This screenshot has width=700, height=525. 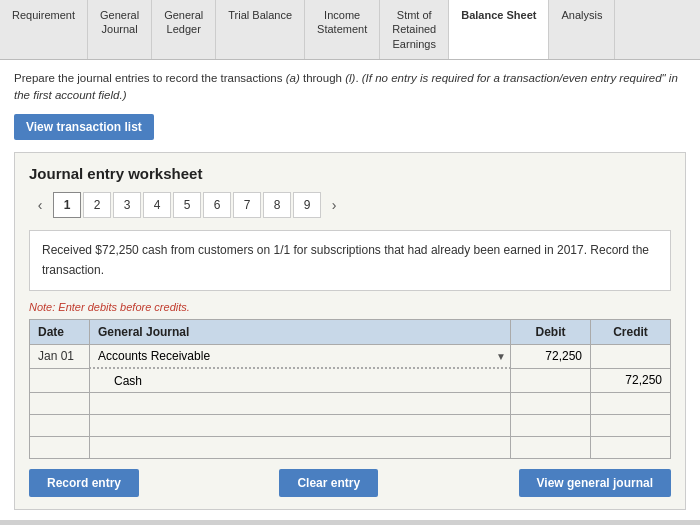 I want to click on tab-analysis: Analysis, so click(x=582, y=30).